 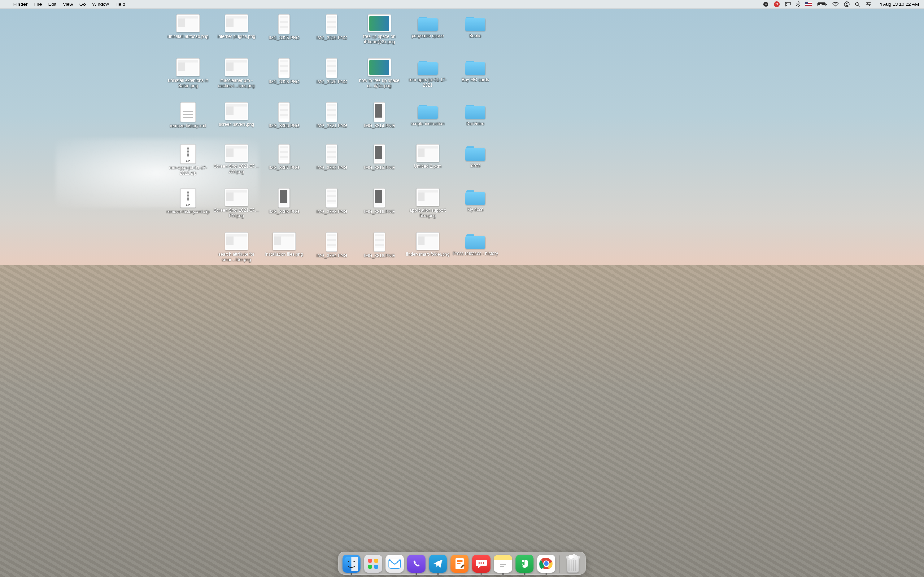 What do you see at coordinates (847, 5) in the screenshot?
I see `user-icon` at bounding box center [847, 5].